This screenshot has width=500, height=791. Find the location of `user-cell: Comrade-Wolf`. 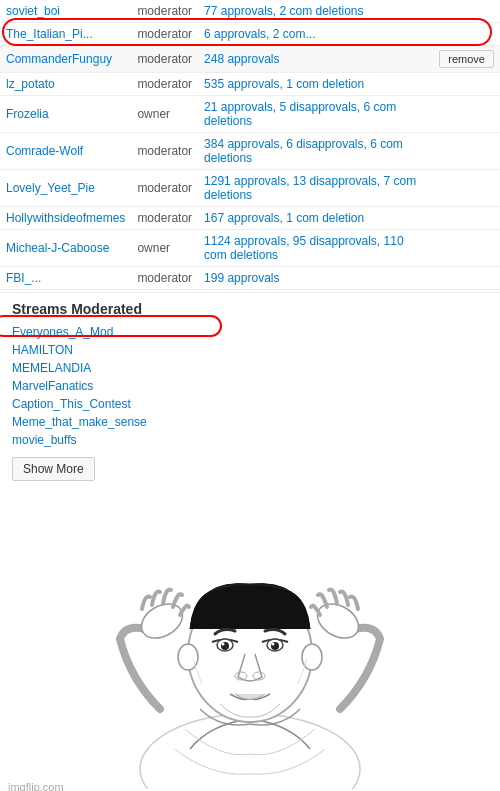

user-cell: Comrade-Wolf is located at coordinates (66, 152).